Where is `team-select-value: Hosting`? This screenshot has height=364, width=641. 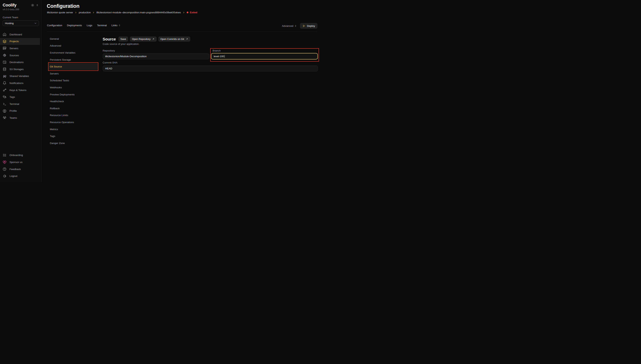 team-select-value: Hosting is located at coordinates (10, 23).